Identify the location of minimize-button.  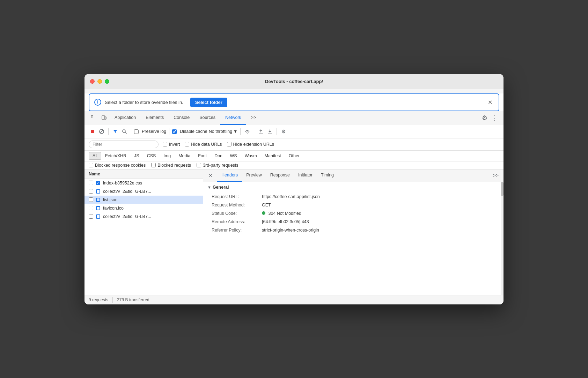
(100, 82).